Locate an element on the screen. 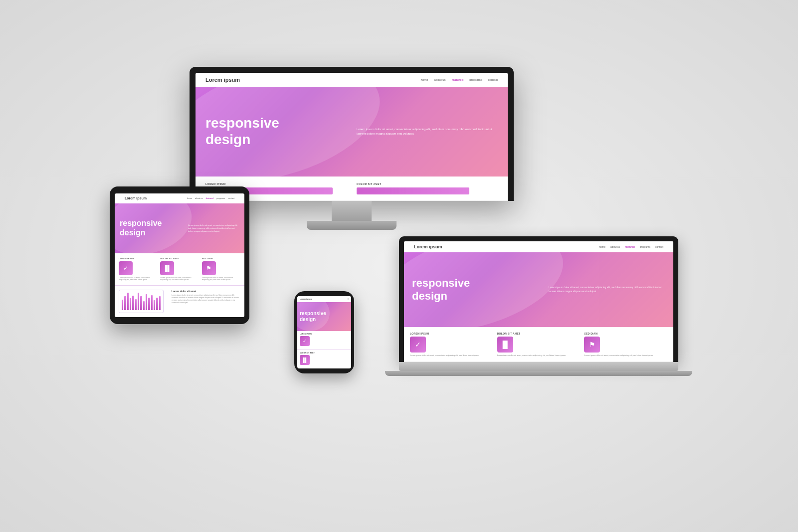 This screenshot has height=532, width=798. tablet-feature-icon-3: ⚑ is located at coordinates (209, 268).